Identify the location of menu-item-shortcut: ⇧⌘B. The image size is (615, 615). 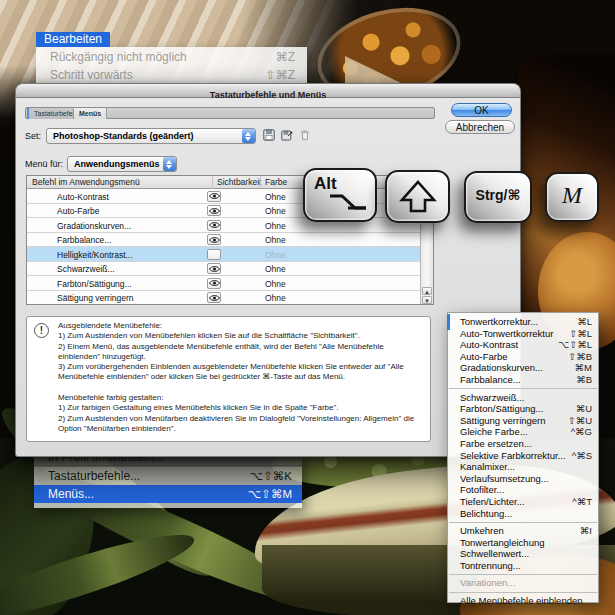
(580, 357).